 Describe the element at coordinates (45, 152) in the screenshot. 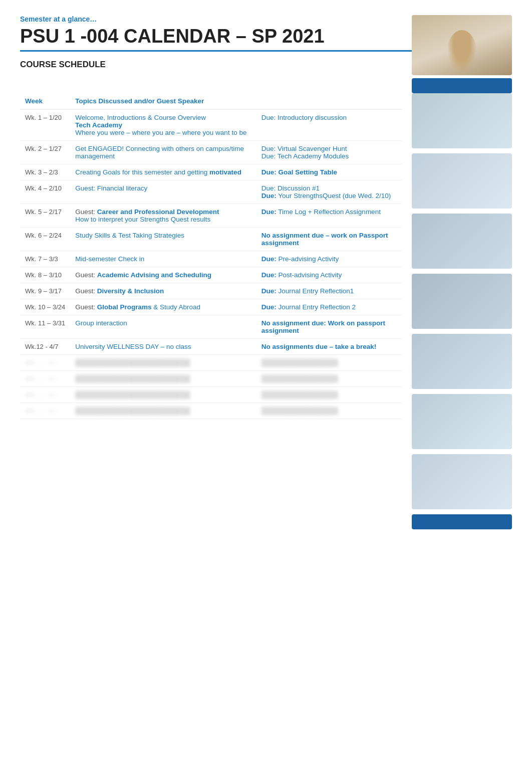

I see `week-cell: Wk. 2 – 1/27` at that location.